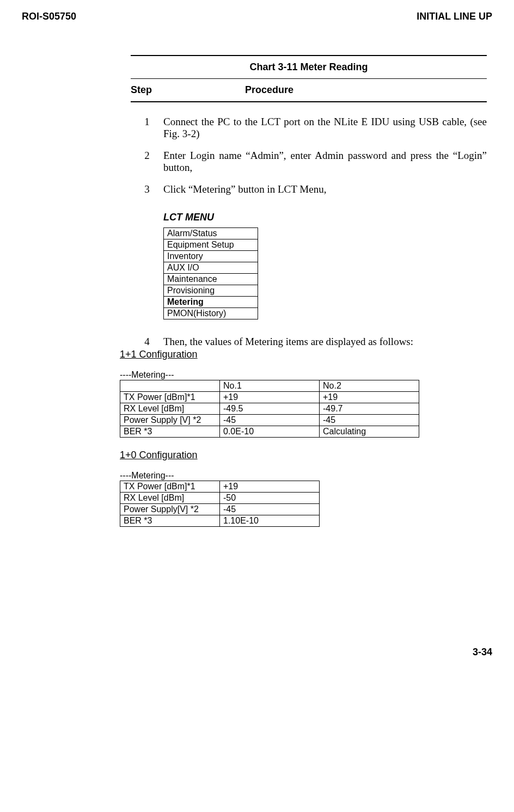  I want to click on table-row: BER *3 1.10E-10, so click(220, 521).